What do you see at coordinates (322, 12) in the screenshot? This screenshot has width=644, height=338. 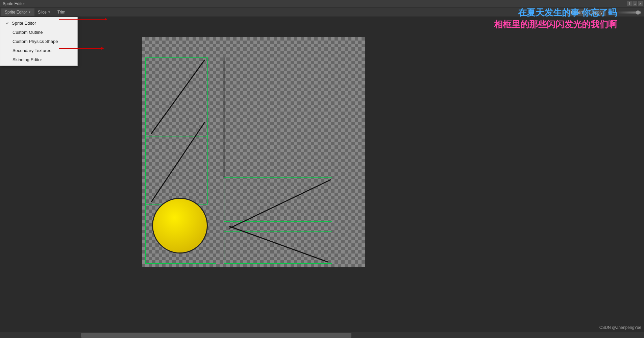 I see `menu-bar: Sprite Editor ▼ Slice ▼ Trim Revert Appl…` at bounding box center [322, 12].